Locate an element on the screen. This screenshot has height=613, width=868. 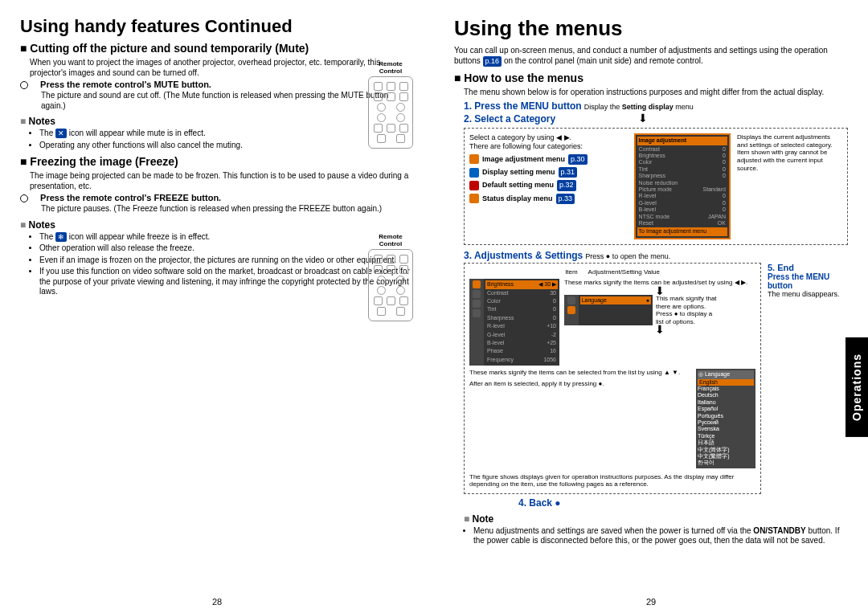
mute-step-desc: The picture and sound are cut off. (The … is located at coordinates (227, 101).